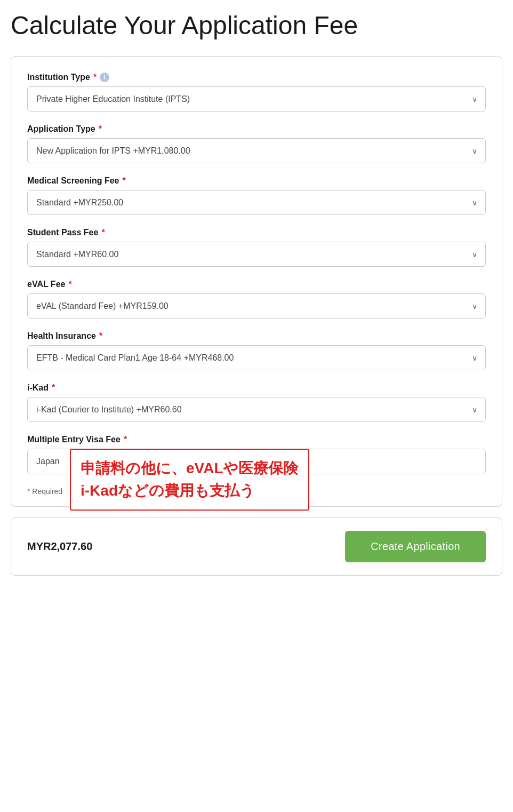  What do you see at coordinates (256, 357) in the screenshot?
I see `health-insurance-select-wrapper: EFTB - Medical Card Plan1 Age 18-64 +MYR…` at bounding box center [256, 357].